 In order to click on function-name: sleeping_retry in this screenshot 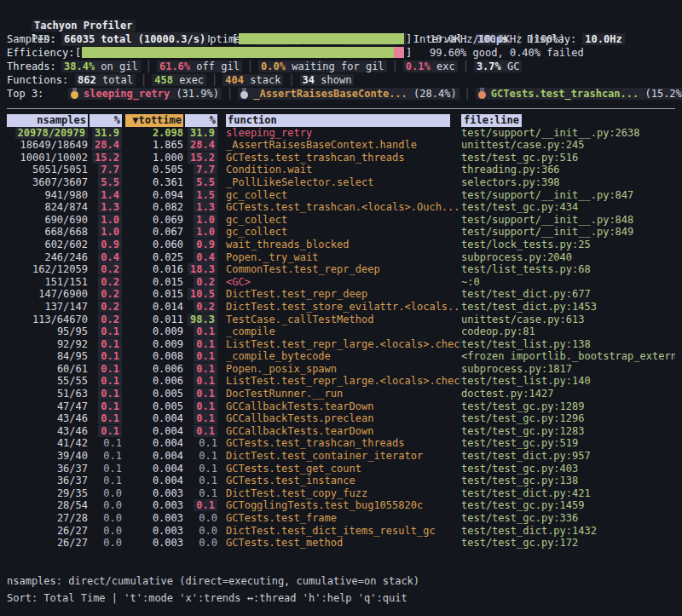, I will do `click(269, 133)`.